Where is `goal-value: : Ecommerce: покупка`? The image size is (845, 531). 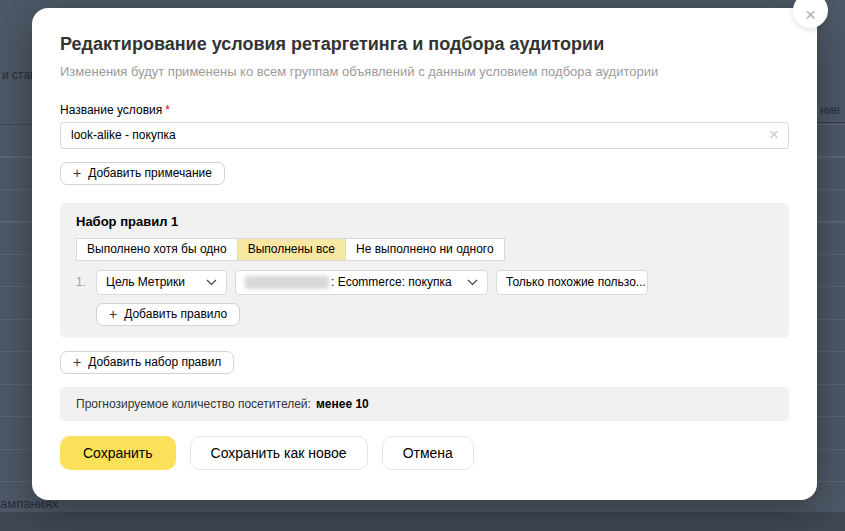
goal-value: : Ecommerce: покупка is located at coordinates (392, 282).